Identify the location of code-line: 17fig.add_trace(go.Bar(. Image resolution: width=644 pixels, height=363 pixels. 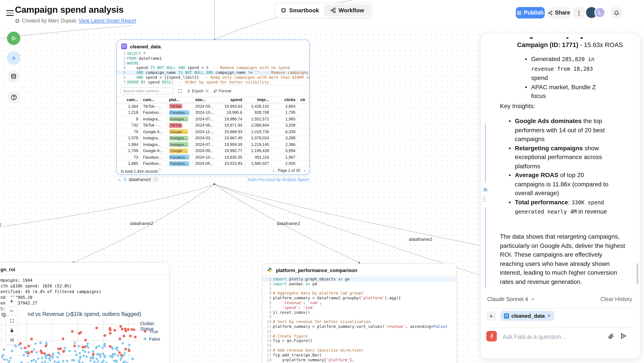
(360, 355).